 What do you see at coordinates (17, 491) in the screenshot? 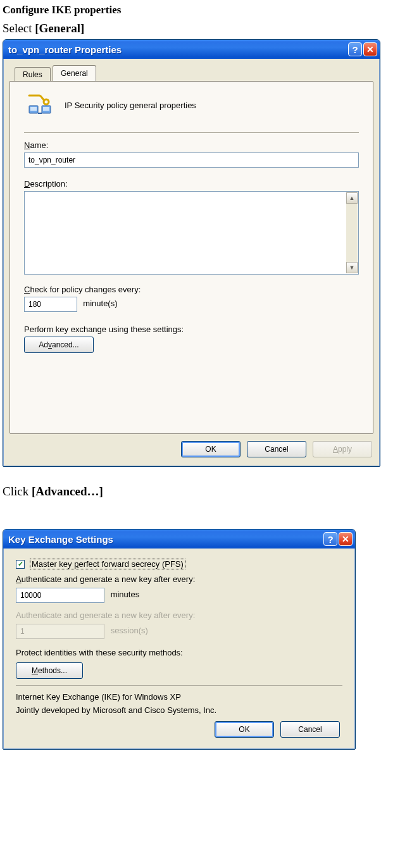
I see `instruction-click-prefix: Click` at bounding box center [17, 491].